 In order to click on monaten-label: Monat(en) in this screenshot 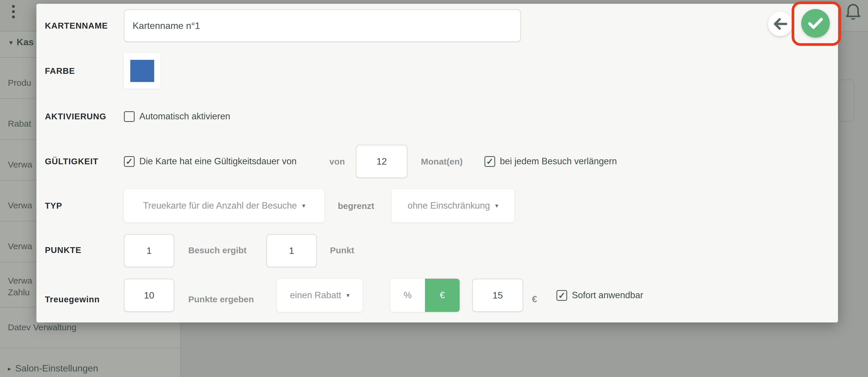, I will do `click(442, 162)`.